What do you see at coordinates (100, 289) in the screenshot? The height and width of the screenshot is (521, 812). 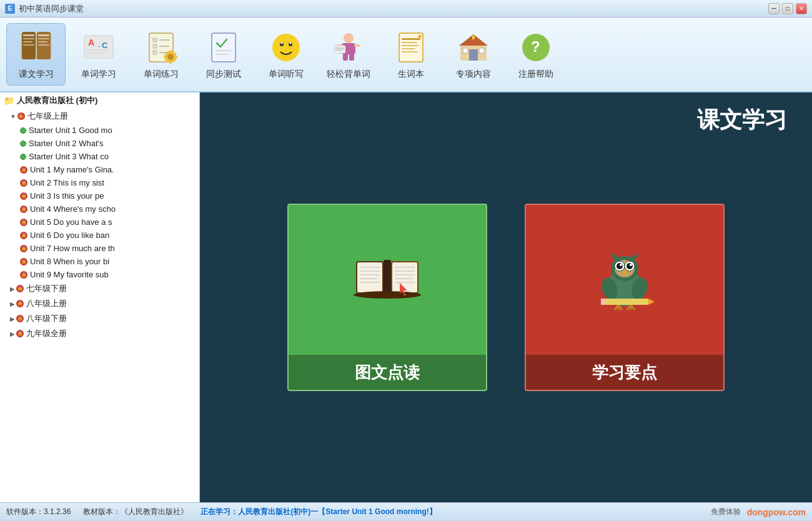 I see `sidebar-grade-7xia: ▶ 七年级下册` at bounding box center [100, 289].